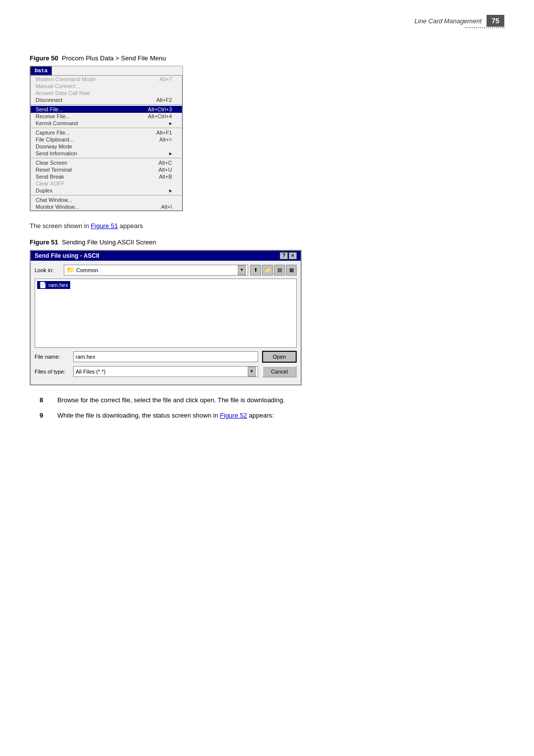  What do you see at coordinates (70, 270) in the screenshot?
I see `folder-icon: 📁` at bounding box center [70, 270].